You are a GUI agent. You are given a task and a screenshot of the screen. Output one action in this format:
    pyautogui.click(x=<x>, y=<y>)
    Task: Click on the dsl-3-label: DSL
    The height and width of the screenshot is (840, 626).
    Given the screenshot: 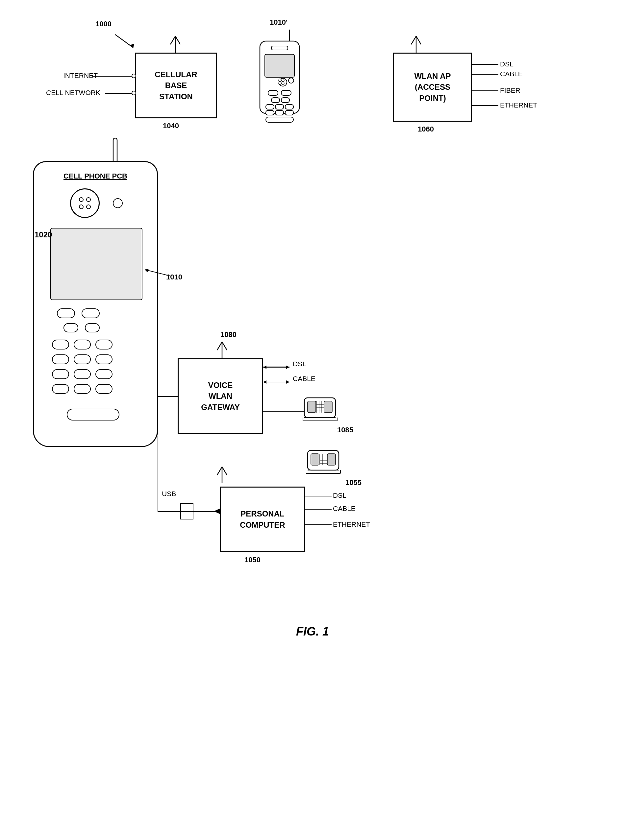 What is the action you would take?
    pyautogui.click(x=340, y=495)
    